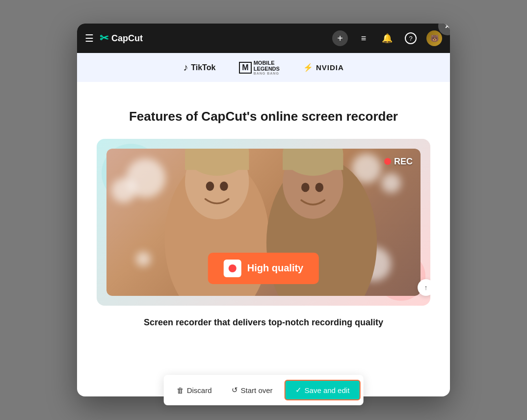 The width and height of the screenshot is (527, 420). What do you see at coordinates (387, 38) in the screenshot?
I see `bell-icon: 🔔` at bounding box center [387, 38].